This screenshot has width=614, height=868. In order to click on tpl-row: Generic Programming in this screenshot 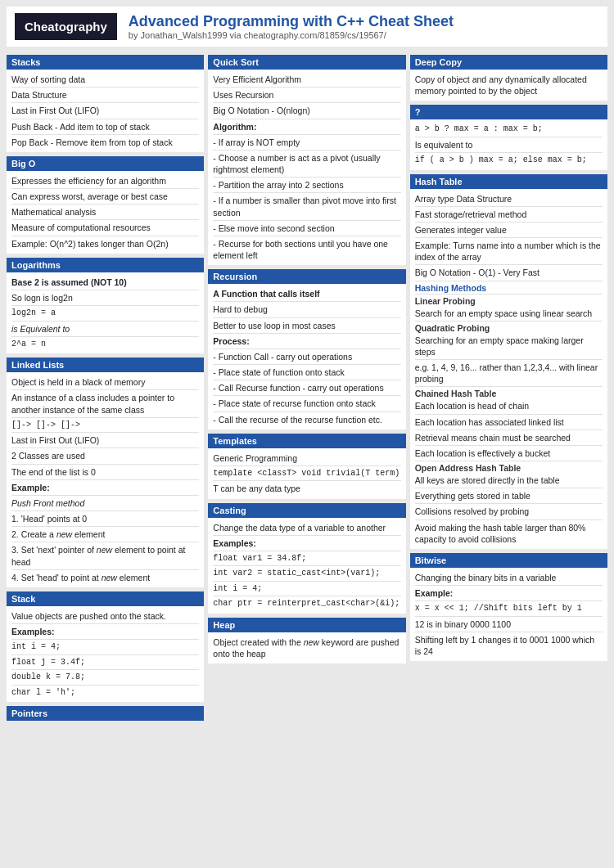, I will do `click(306, 458)`.